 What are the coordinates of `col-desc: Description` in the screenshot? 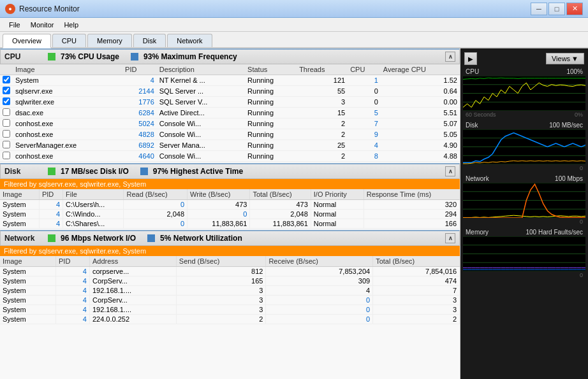 It's located at (201, 70).